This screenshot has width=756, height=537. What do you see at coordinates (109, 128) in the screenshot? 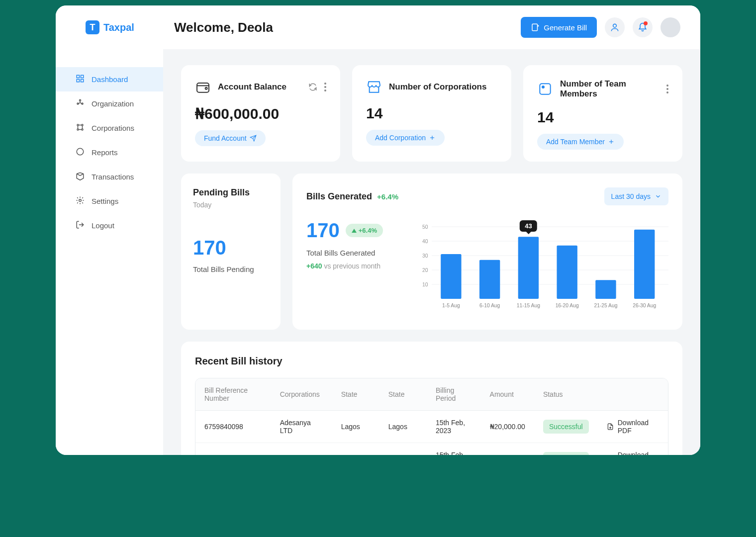
I see `sidebar-item-corporations: Corporations` at bounding box center [109, 128].